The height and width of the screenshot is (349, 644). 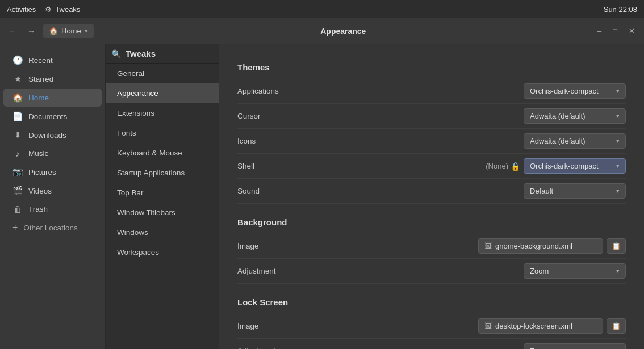 I want to click on applications-dropdown-arrow: ▾, so click(x=618, y=91).